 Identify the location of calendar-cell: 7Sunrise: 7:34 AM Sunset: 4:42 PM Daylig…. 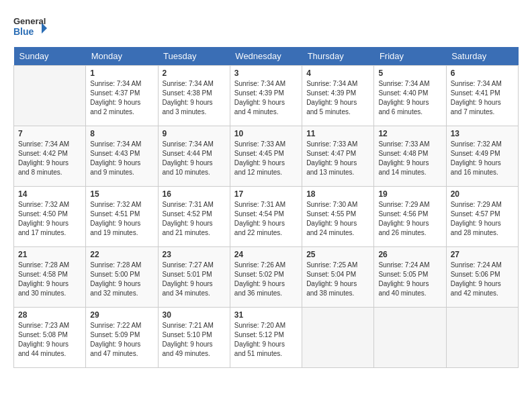
(50, 156).